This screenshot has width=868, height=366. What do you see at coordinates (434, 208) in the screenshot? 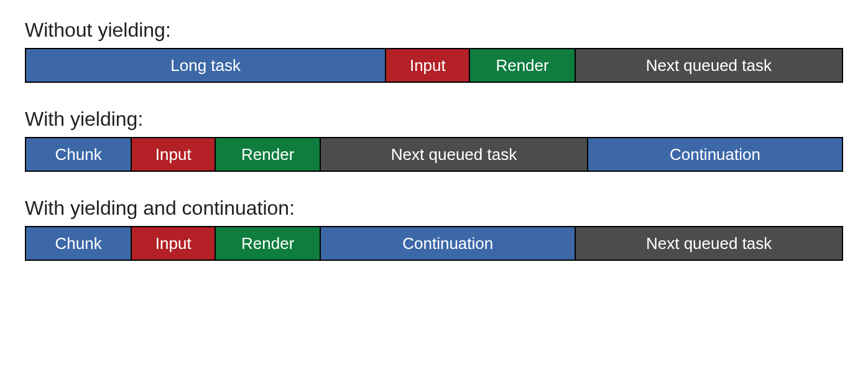
I see `section-label: With yielding and continuation:` at bounding box center [434, 208].